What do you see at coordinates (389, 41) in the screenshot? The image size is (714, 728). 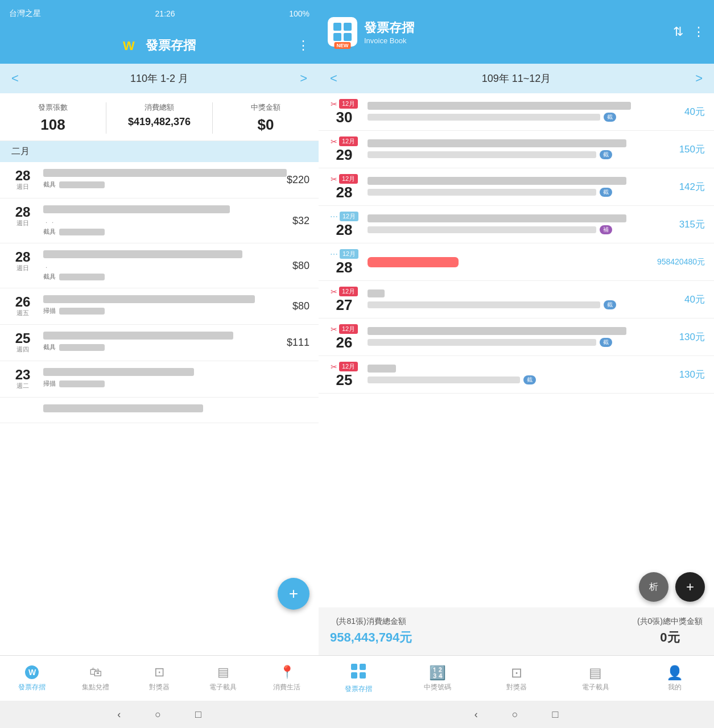 I see `right-app-subtitle: Invoice Book` at bounding box center [389, 41].